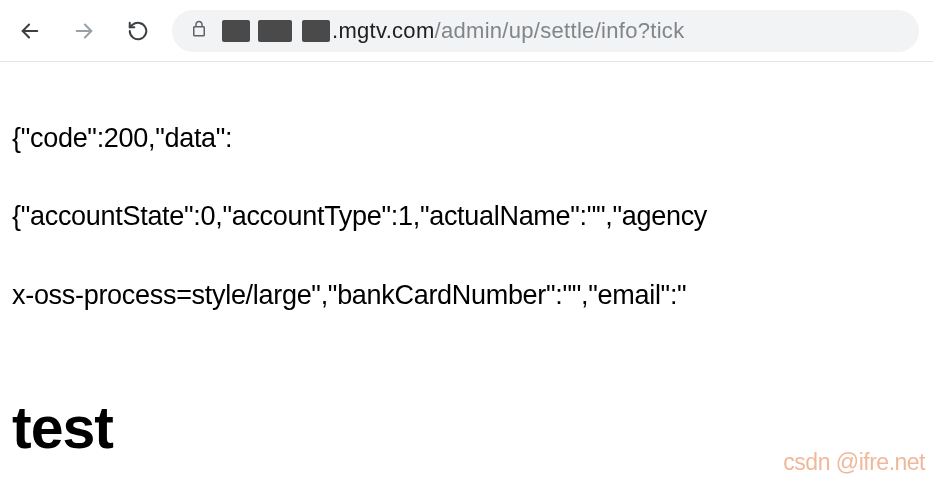 This screenshot has width=933, height=500. I want to click on back-button, so click(30, 31).